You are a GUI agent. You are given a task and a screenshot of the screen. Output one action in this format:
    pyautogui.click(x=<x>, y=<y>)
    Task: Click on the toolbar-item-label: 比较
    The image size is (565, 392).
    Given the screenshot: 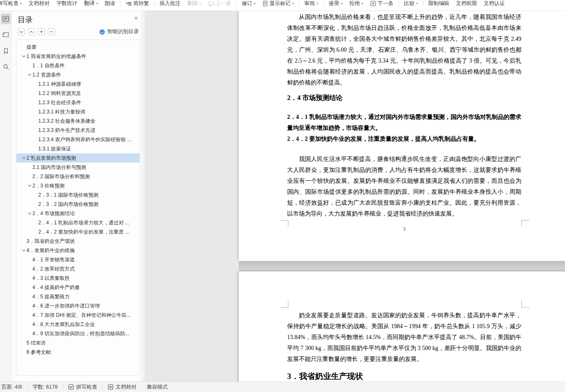 What is the action you would take?
    pyautogui.click(x=409, y=3)
    